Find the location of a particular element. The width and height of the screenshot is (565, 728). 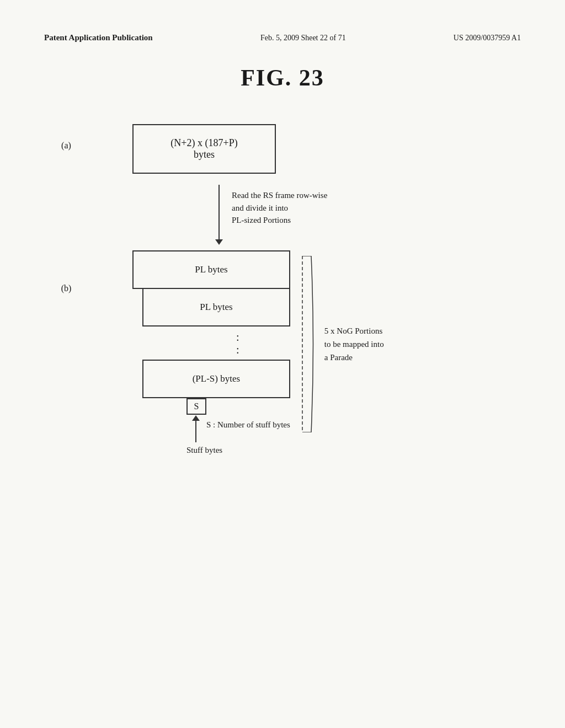

box-pl-2: PL bytes is located at coordinates (216, 307).